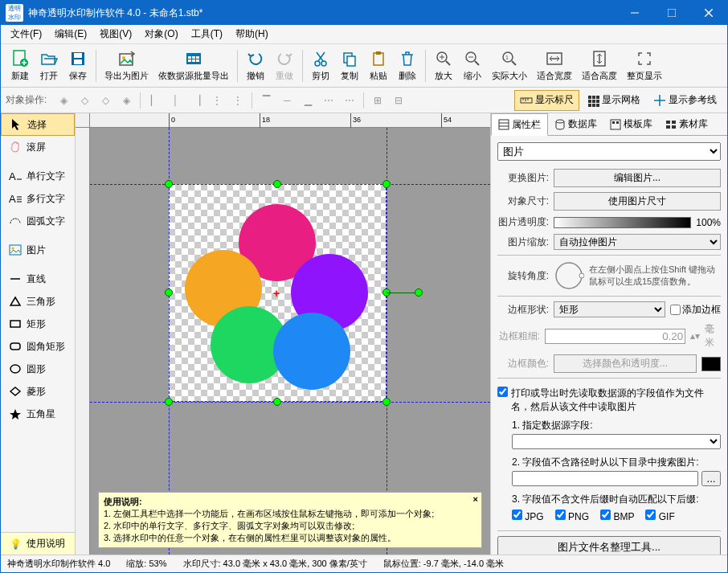 Image resolution: width=728 pixels, height=573 pixels. I want to click on menu-object: 对象(O), so click(161, 34).